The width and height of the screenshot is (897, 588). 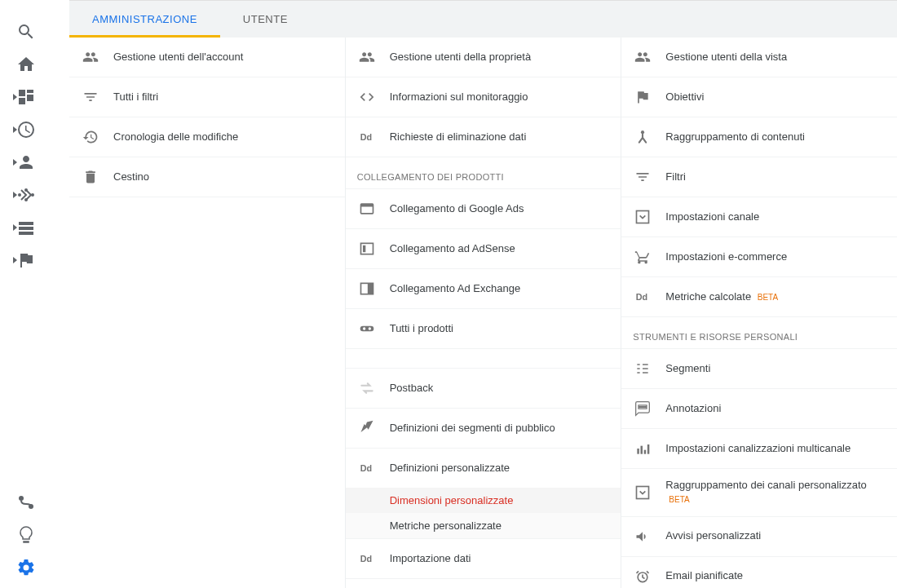 What do you see at coordinates (484, 329) in the screenshot?
I see `all-products: Tutti i prodotti` at bounding box center [484, 329].